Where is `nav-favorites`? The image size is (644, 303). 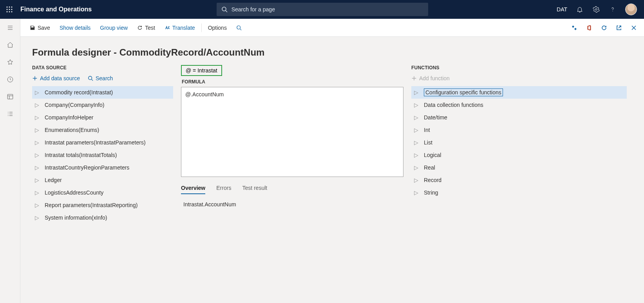 nav-favorites is located at coordinates (10, 63).